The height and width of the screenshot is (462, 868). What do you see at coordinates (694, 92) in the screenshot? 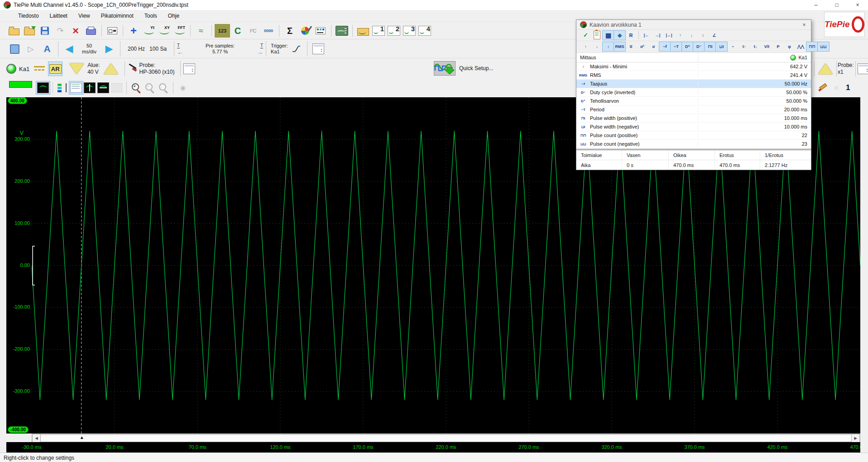
I see `measurement-row: D⁻Duty cycle (inverted)50.000 %` at bounding box center [694, 92].